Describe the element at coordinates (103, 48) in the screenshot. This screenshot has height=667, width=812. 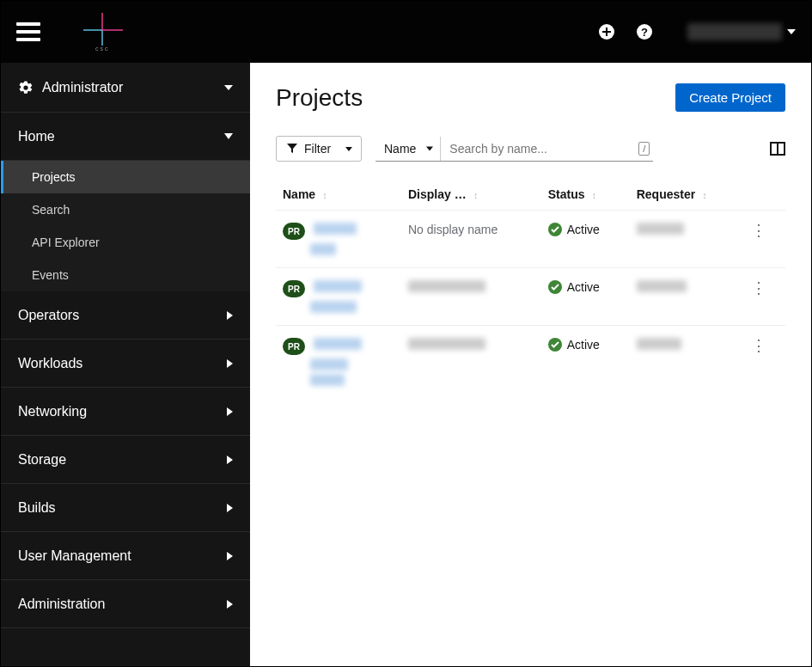
I see `logo-text: csc` at that location.